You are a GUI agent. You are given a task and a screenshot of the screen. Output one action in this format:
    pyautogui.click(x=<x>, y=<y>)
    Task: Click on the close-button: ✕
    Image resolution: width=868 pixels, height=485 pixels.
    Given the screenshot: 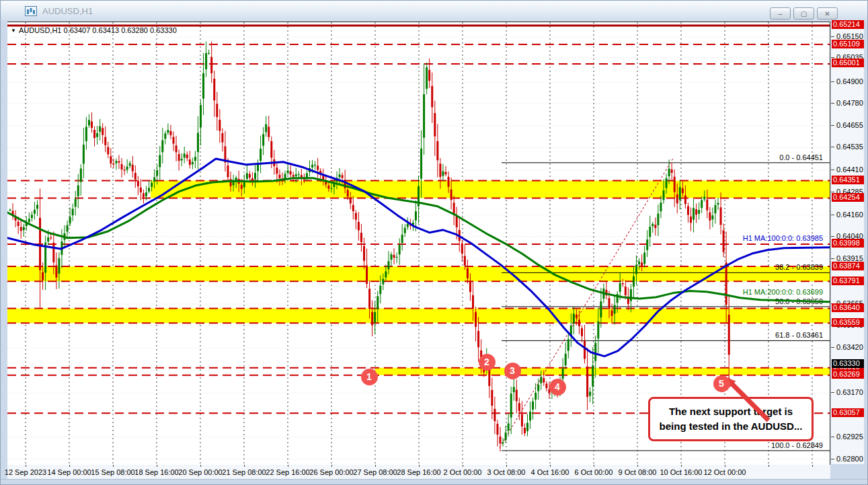 What is the action you would take?
    pyautogui.click(x=827, y=13)
    